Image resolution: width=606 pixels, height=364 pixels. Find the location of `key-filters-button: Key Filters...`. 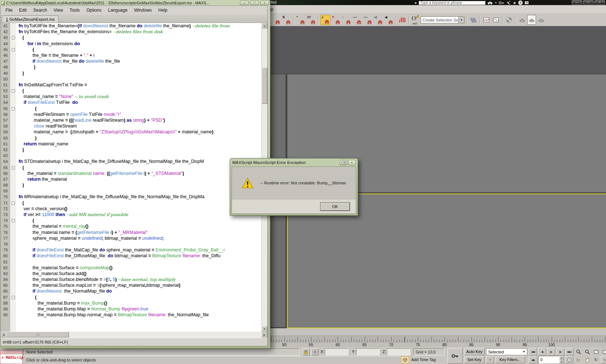

key-filters-button: Key Filters... is located at coordinates (510, 360).